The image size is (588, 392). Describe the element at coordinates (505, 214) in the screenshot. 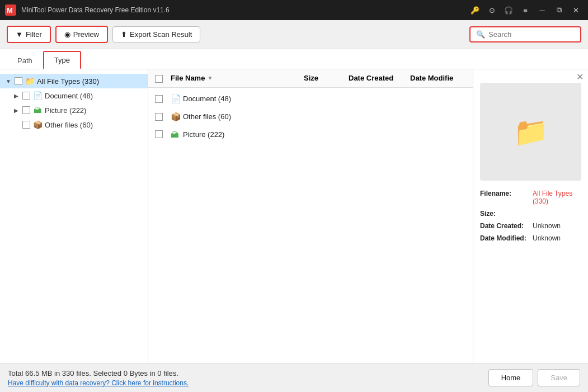

I see `size-label: Size:` at that location.